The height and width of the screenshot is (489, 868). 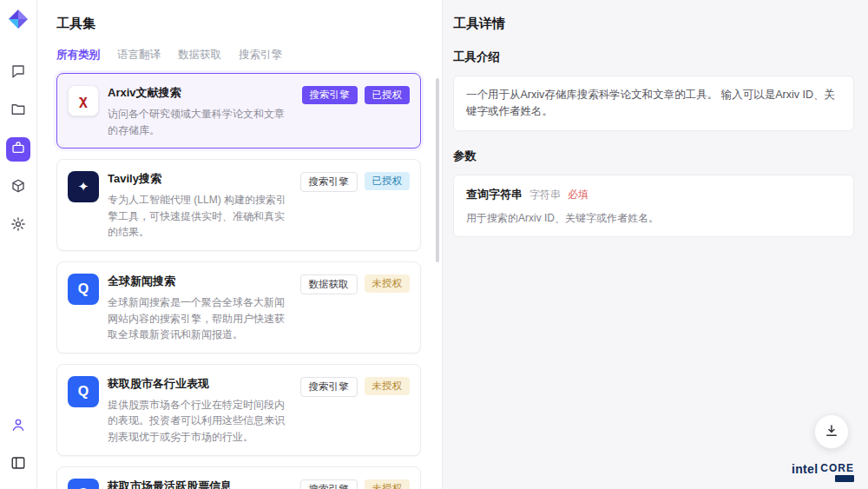 I want to click on param-card: 查询字符串 字符串 必填 用于搜索的Arxiv ID、关键字或作者姓名。, so click(x=654, y=207).